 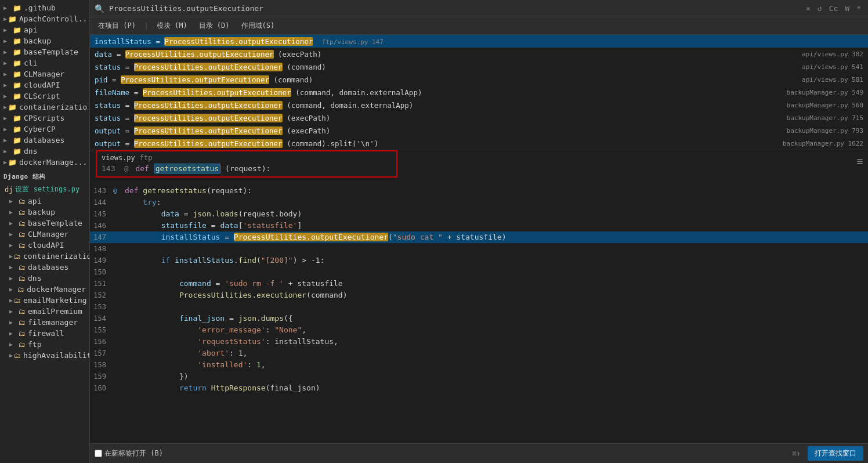 I want to click on result-file: backupManager.py 715, so click(x=825, y=118).